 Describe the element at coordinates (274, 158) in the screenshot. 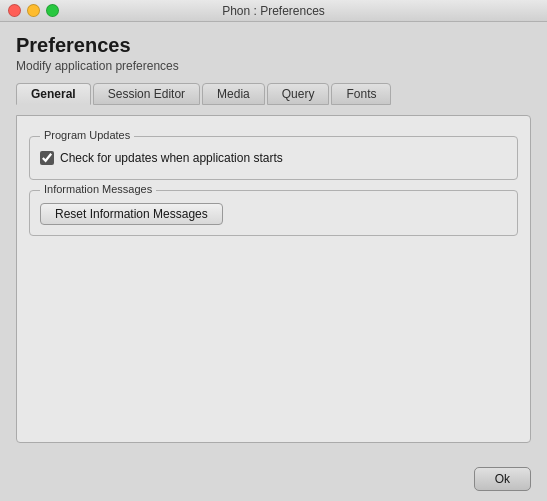

I see `program-updates-section: Program Updates Check for updates when a…` at that location.